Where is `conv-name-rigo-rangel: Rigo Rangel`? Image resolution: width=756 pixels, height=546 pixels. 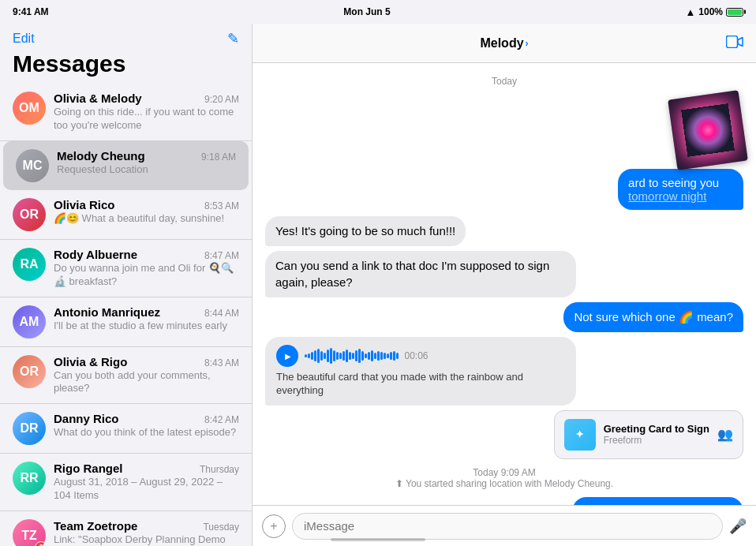
conv-name-rigo-rangel: Rigo Rangel is located at coordinates (88, 469).